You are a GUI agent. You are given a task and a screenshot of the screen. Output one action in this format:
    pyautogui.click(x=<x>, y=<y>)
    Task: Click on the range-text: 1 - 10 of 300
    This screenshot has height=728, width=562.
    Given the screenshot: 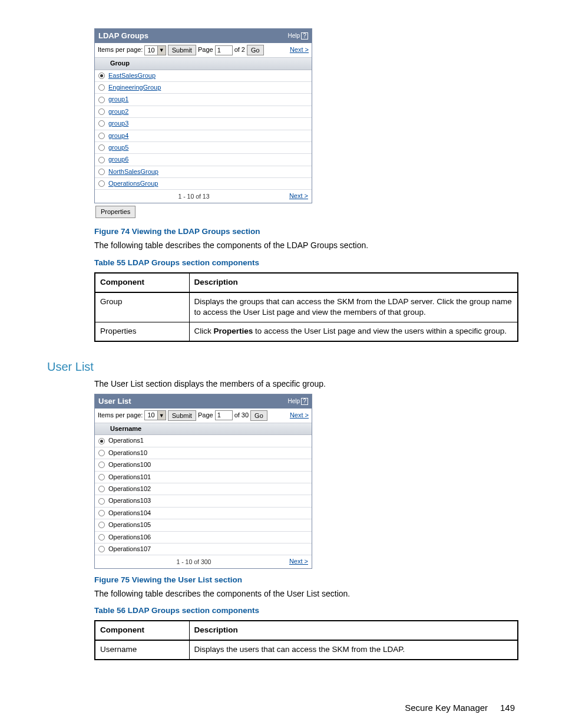 What is the action you would take?
    pyautogui.click(x=194, y=562)
    